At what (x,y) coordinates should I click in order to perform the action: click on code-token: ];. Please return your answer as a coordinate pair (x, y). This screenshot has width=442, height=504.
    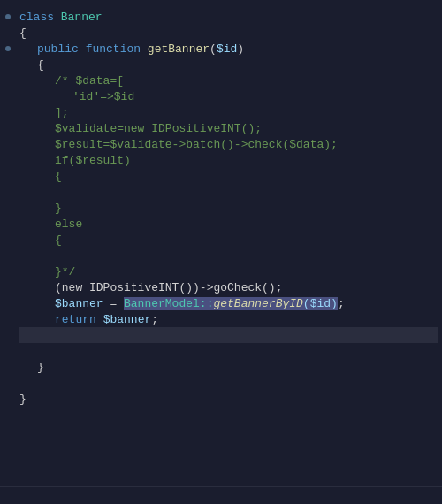
    Looking at the image, I should click on (62, 113).